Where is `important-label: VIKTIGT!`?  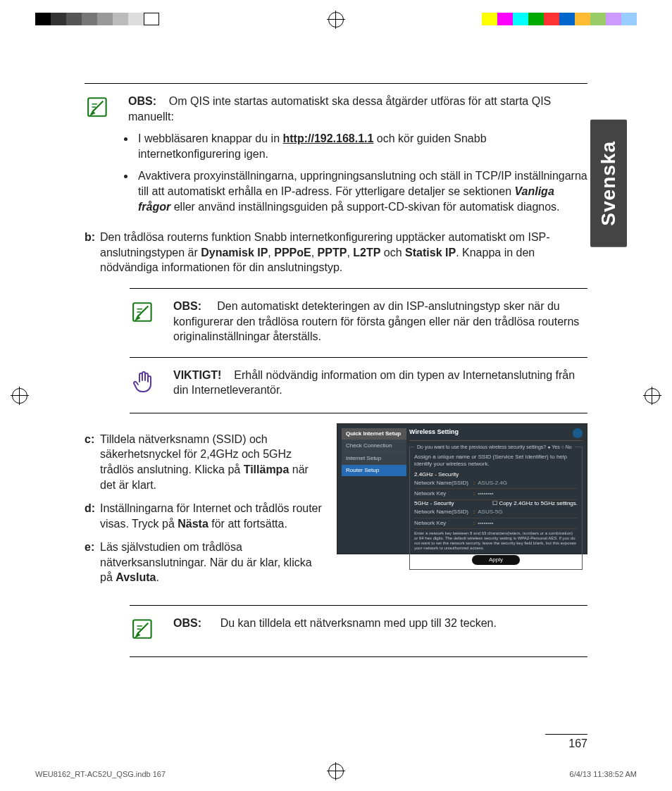 important-label: VIKTIGT! is located at coordinates (197, 375).